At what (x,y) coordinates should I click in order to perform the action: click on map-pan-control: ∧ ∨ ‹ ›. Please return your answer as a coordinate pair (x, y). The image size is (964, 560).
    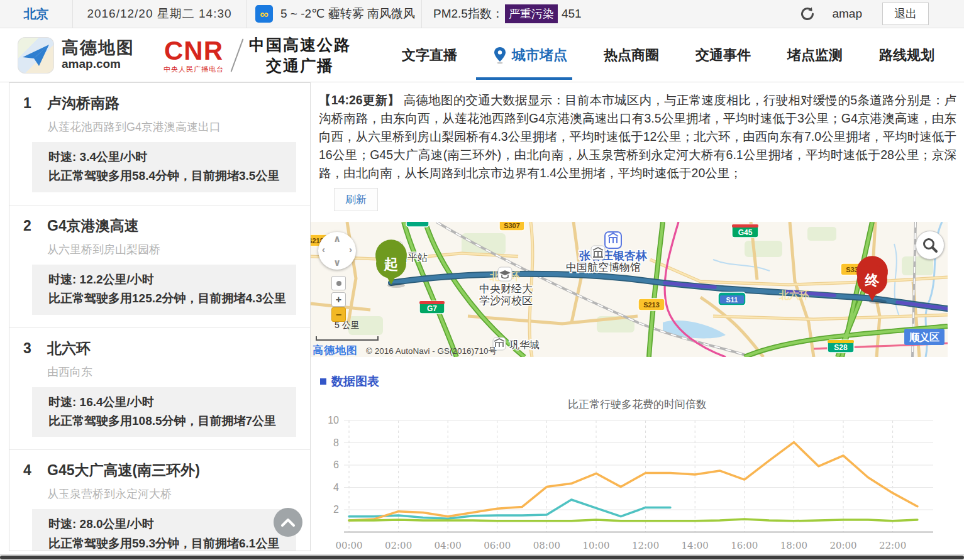
    Looking at the image, I should click on (337, 251).